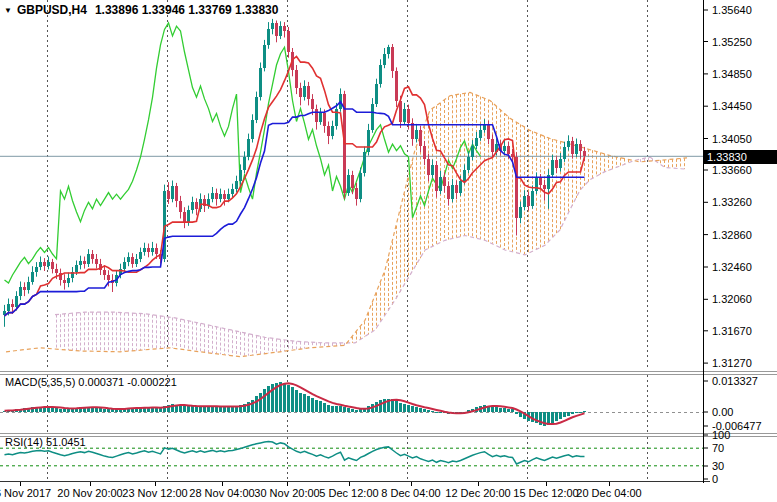  I want to click on price-axis: 1.356401.352501.348501.344501.340501.336…, so click(728, 186).